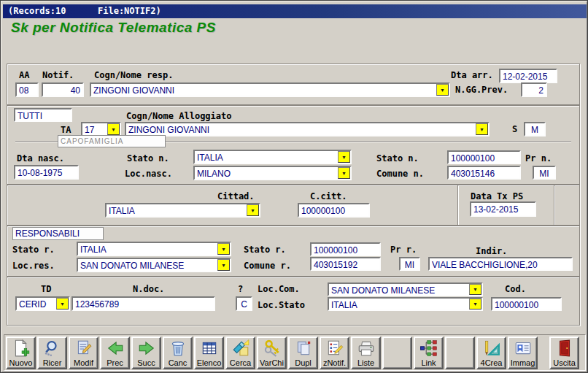 Image resolution: width=588 pixels, height=373 pixels. Describe the element at coordinates (182, 210) in the screenshot. I see `cittad-combobox: ITALIA ▼` at that location.